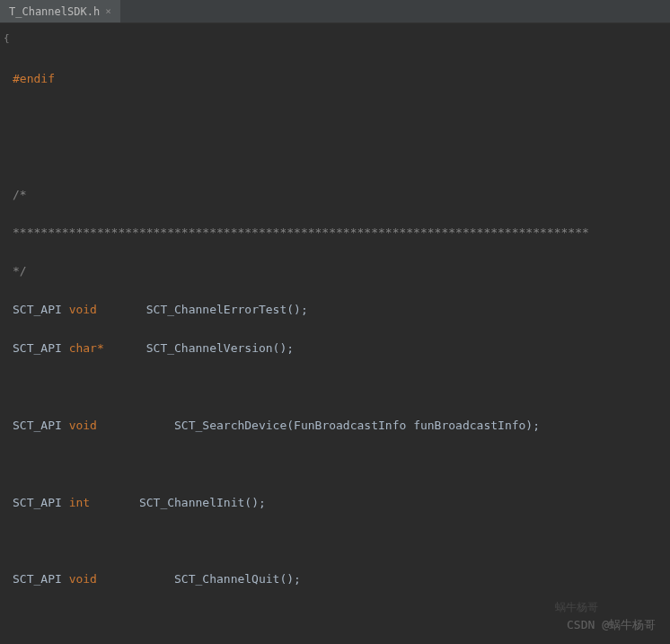 This screenshot has width=670, height=644. Describe the element at coordinates (83, 309) in the screenshot. I see `kw-void: void` at that location.